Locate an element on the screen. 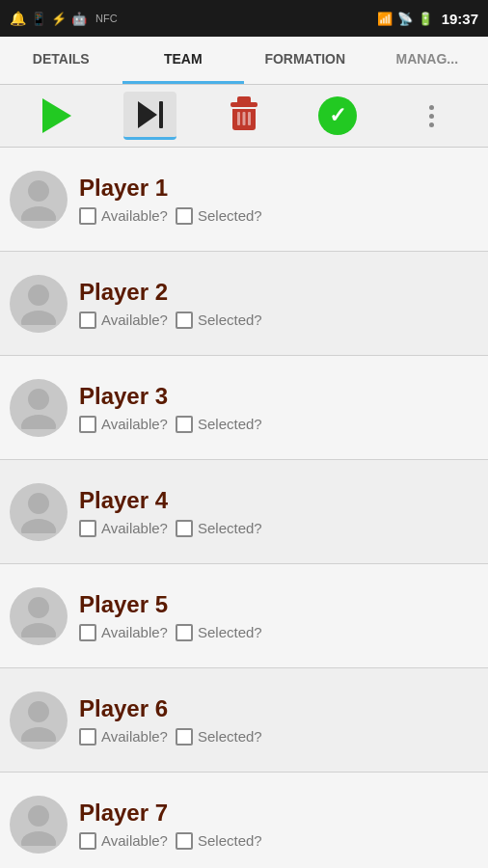  tab-team: TEAM is located at coordinates (183, 60).